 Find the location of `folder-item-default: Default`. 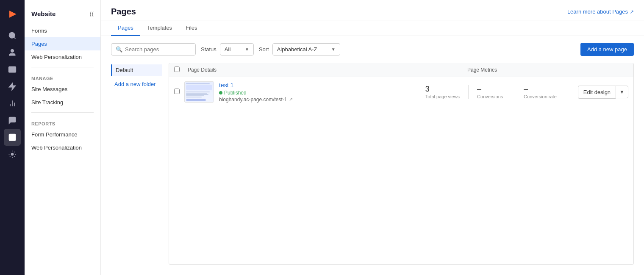

folder-item-default: Default is located at coordinates (136, 70).